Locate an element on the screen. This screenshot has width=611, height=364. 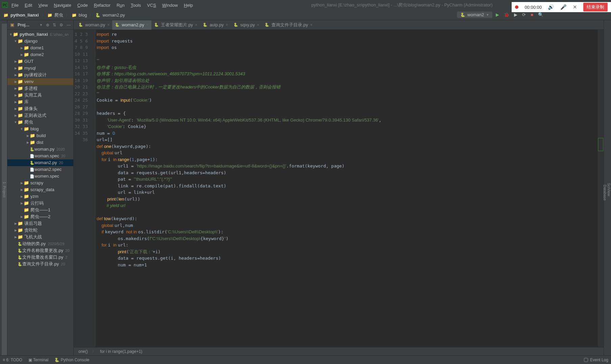
breadcrumb-d1: 爬虫 is located at coordinates (59, 15).